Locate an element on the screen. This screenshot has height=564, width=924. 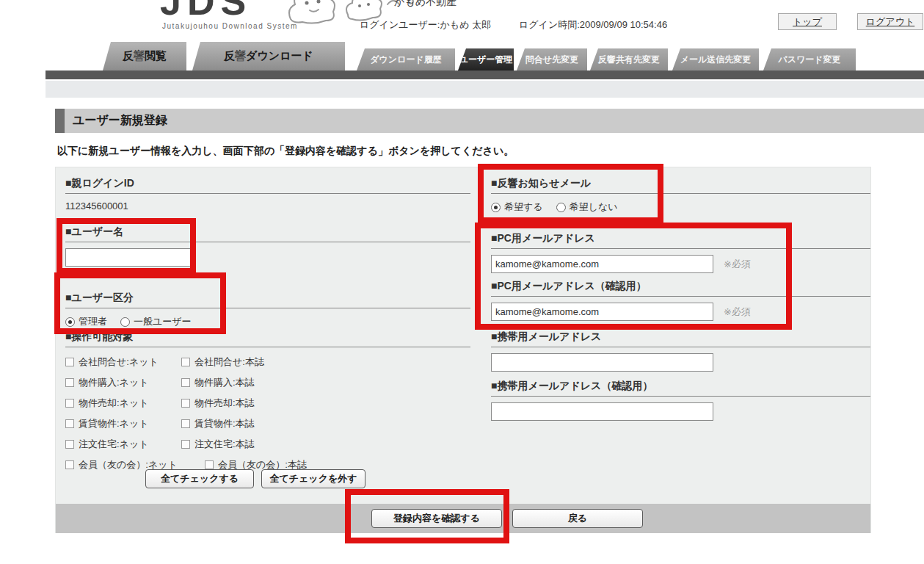
app-logo-subtitle: Jutakujouhou Download System is located at coordinates (230, 26).